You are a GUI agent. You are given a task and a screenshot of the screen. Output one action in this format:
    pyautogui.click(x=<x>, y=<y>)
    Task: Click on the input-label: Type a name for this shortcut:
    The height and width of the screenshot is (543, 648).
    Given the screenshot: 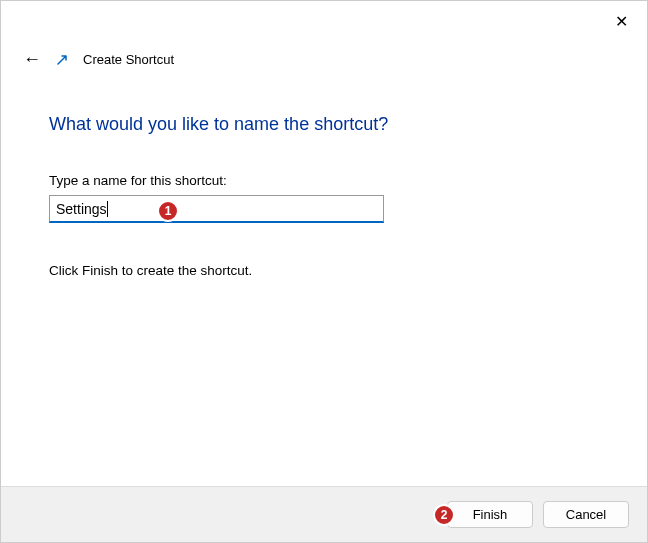 What is the action you would take?
    pyautogui.click(x=324, y=180)
    